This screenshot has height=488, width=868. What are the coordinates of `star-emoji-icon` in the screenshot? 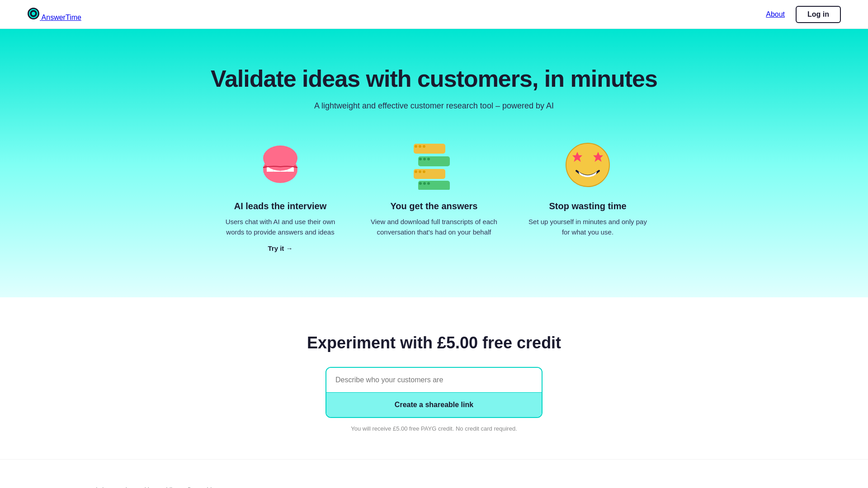 It's located at (588, 165).